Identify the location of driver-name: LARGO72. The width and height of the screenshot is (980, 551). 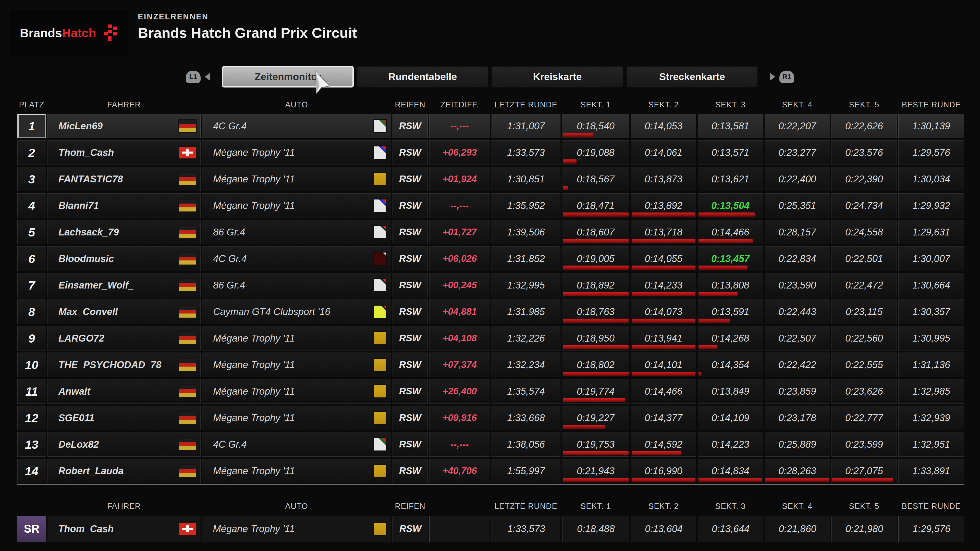
(81, 338).